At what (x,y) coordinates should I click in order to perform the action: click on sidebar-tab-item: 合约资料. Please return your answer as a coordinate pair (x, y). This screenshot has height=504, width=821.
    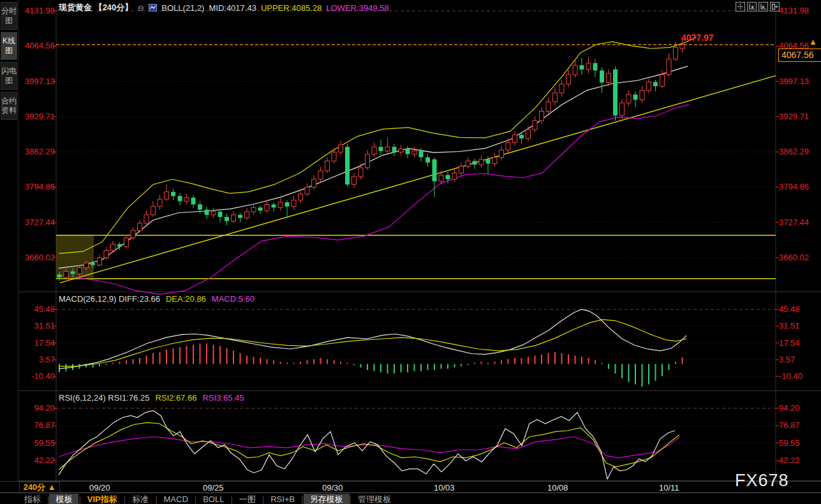
    Looking at the image, I should click on (9, 106).